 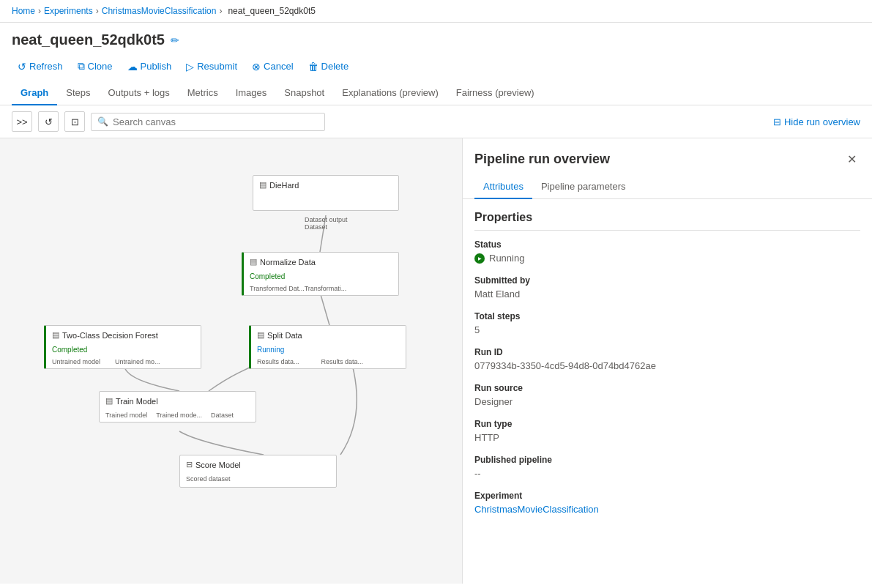 I want to click on node-normalize-data: ▤ Normalize Data Completed Transformed D…, so click(x=321, y=274).